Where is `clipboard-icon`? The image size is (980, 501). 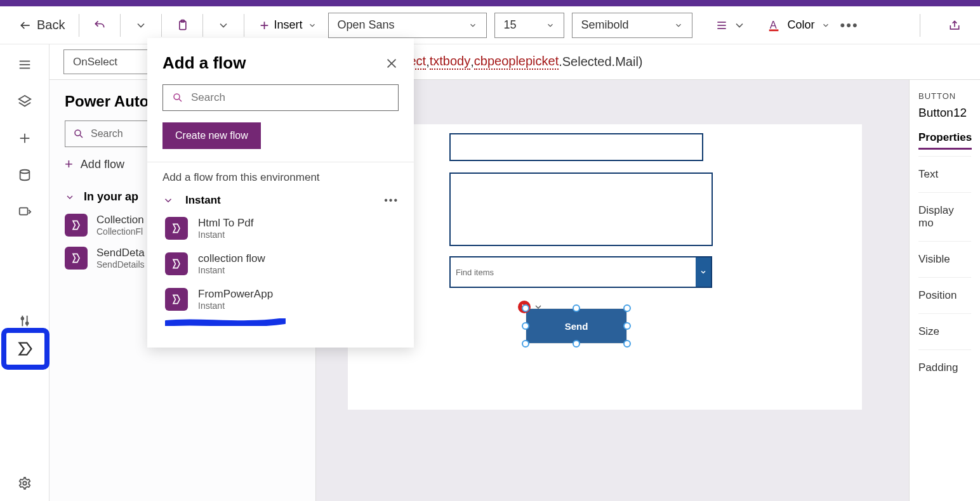
clipboard-icon is located at coordinates (182, 25).